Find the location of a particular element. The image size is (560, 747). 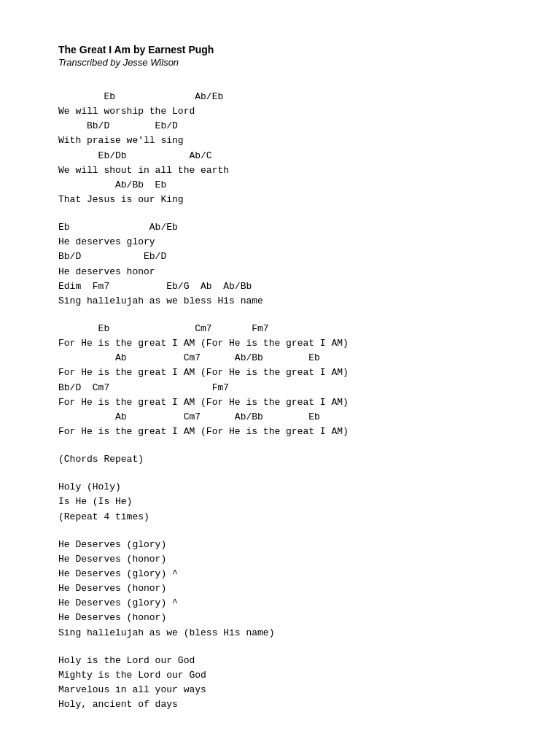

page-title: The Great I Am by Earnest Pugh is located at coordinates (280, 50).